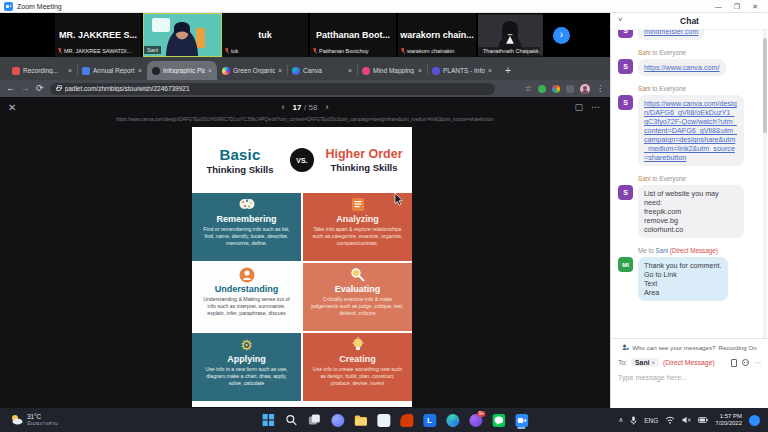 This screenshot has height=432, width=768. Describe the element at coordinates (462, 70) in the screenshot. I see `tab-plants: PLANTS - Infog...×` at that location.